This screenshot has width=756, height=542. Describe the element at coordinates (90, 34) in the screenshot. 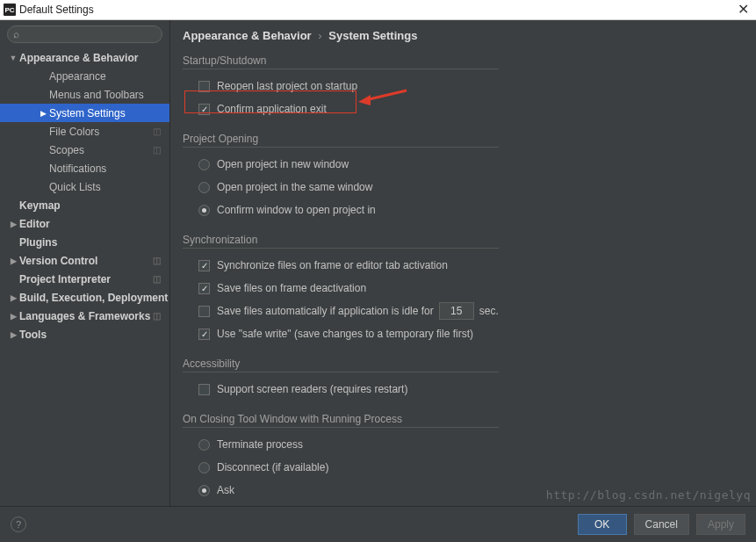

I see `search-input` at that location.